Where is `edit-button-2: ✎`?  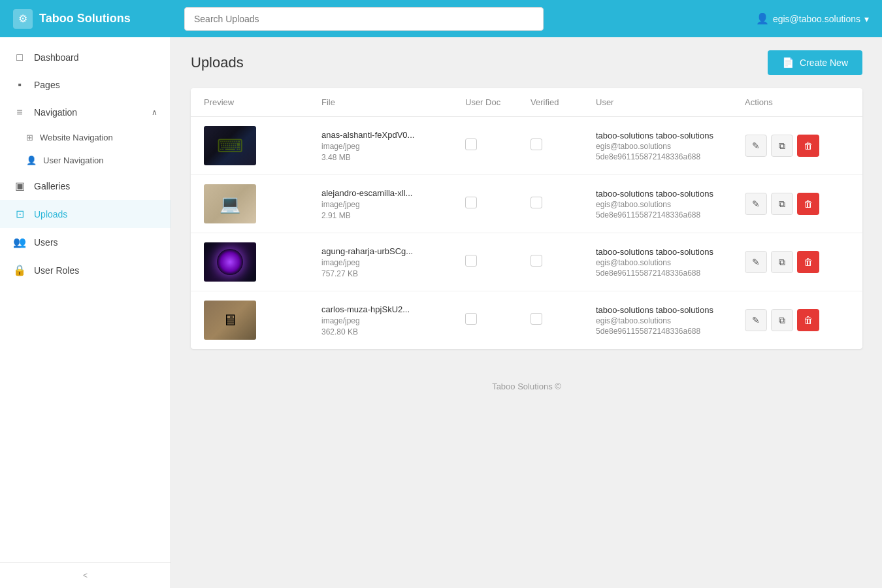 edit-button-2: ✎ is located at coordinates (756, 262).